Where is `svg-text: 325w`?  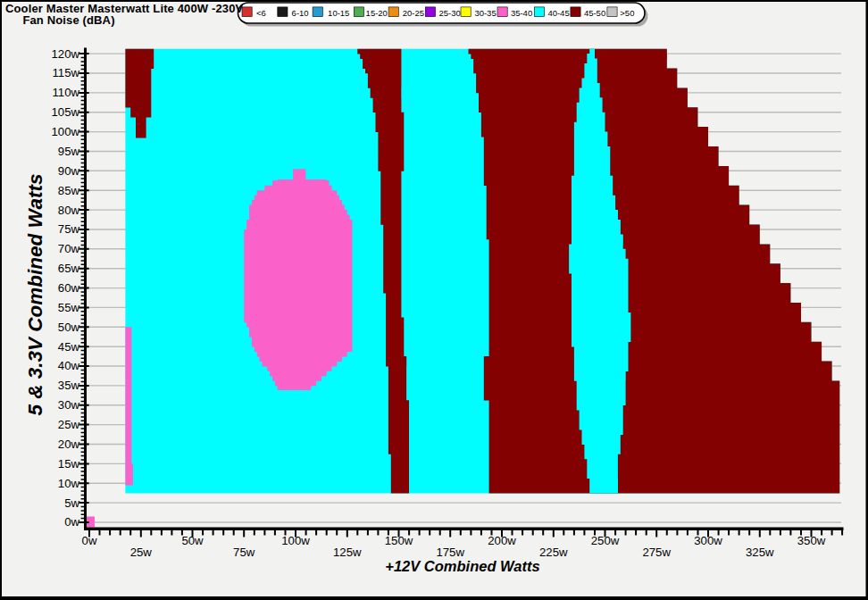
svg-text: 325w is located at coordinates (760, 552).